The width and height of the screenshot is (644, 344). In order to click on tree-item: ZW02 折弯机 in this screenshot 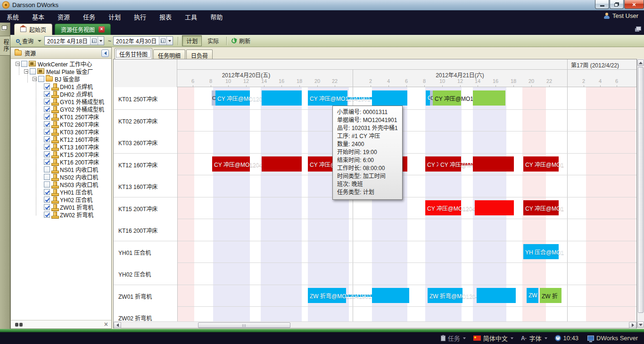, I will do `click(61, 214)`.